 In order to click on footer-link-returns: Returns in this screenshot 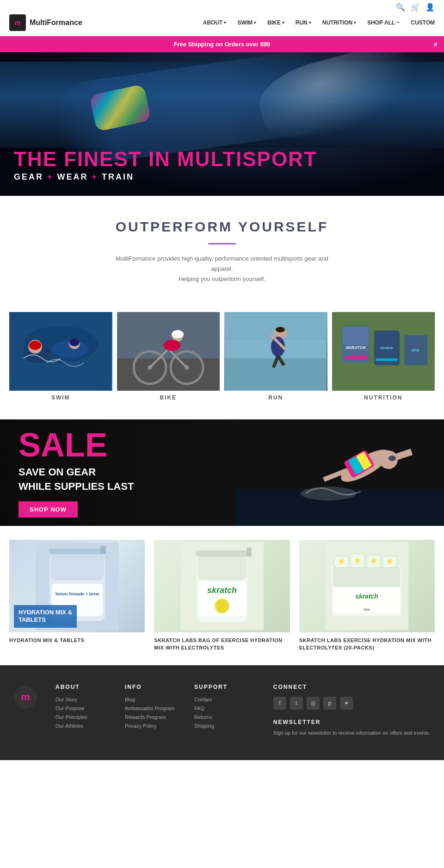, I will do `click(220, 717)`.